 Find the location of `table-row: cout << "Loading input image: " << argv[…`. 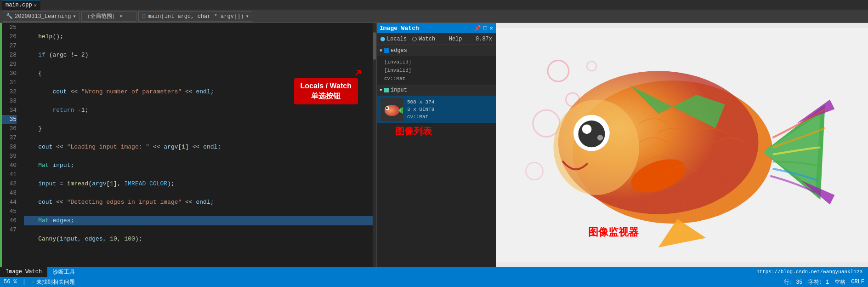

table-row: cout << "Loading input image: " << argv[… is located at coordinates (200, 147).